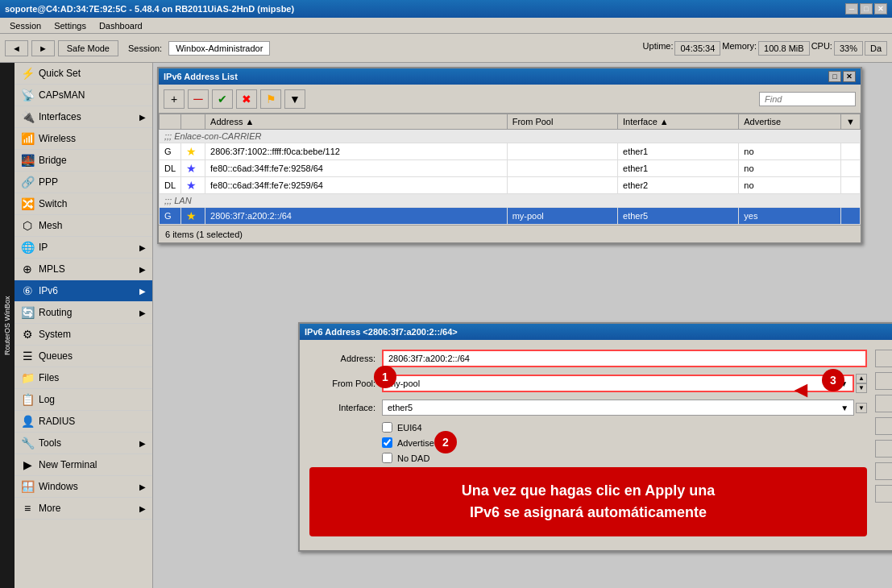 This screenshot has height=588, width=892. Describe the element at coordinates (50, 226) in the screenshot. I see `sidebar-item-label: Mesh` at that location.